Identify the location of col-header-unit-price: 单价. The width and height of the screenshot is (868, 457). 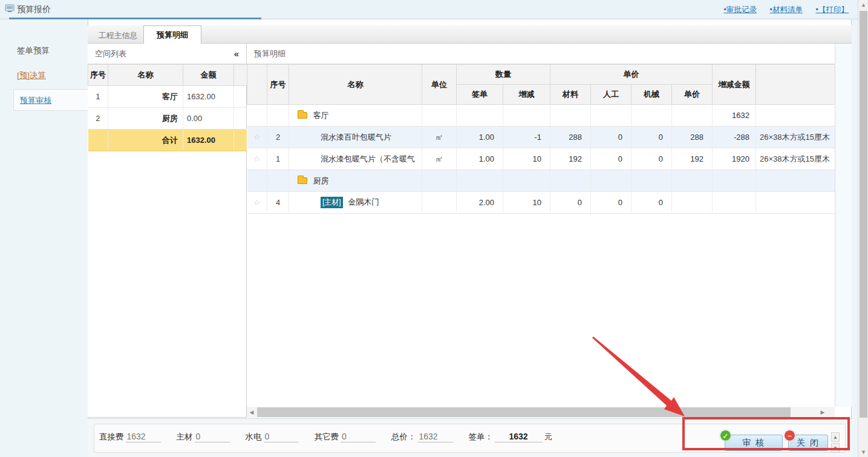
(692, 94).